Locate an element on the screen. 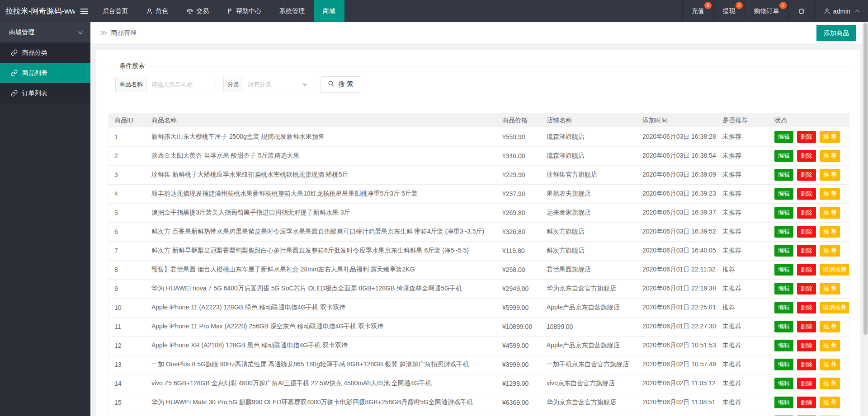 The width and height of the screenshot is (868, 416). cell-product-name: 预售】君恬果园 烟台大樱桃山东车厘子新鲜水果礼盒 28mm左右大果礼品福利 露天… is located at coordinates (321, 270).